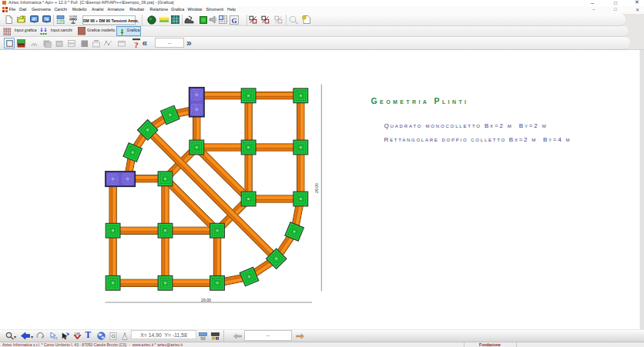 This screenshot has width=644, height=347. What do you see at coordinates (217, 339) in the screenshot?
I see `svg-text: 0` at bounding box center [217, 339].